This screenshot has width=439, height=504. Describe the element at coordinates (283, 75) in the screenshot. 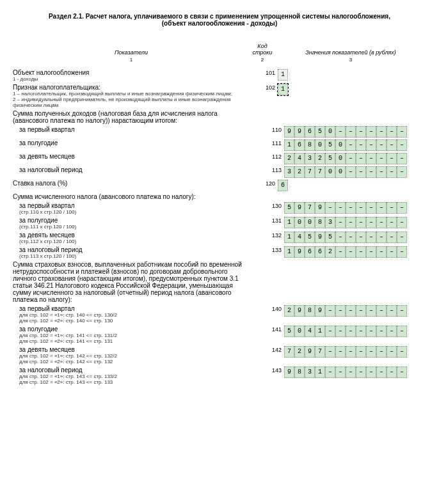

I see `cell-101: 1` at that location.